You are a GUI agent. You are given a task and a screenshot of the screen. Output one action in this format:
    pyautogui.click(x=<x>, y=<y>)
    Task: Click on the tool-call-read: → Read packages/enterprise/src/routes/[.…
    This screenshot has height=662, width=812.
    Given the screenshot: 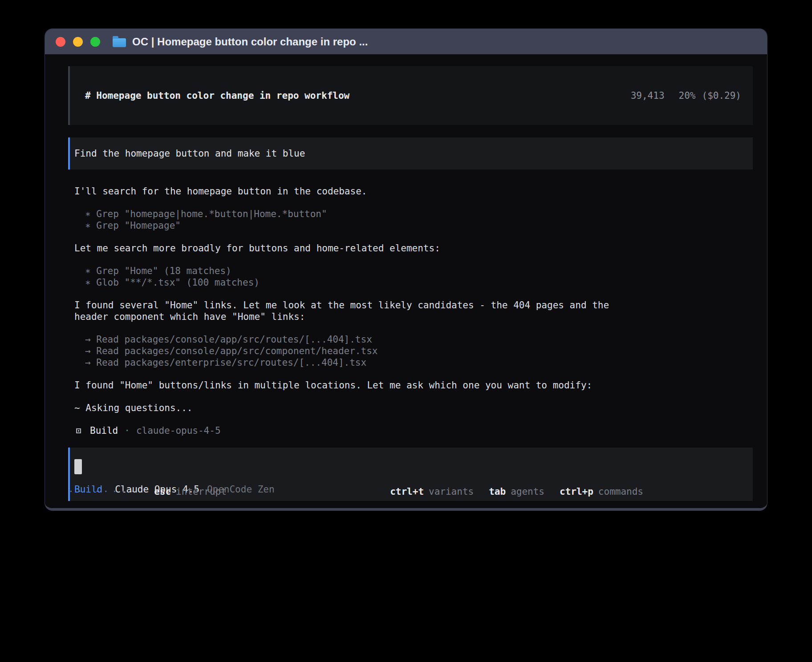 What is the action you would take?
    pyautogui.click(x=354, y=363)
    